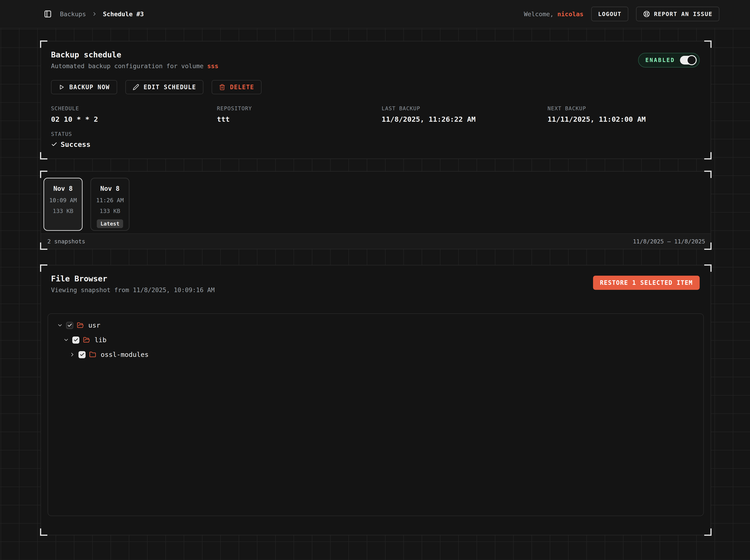 This screenshot has width=750, height=560. What do you see at coordinates (669, 241) in the screenshot?
I see `snapshot-date-range: 11/8/2025 – 11/8/2025` at bounding box center [669, 241].